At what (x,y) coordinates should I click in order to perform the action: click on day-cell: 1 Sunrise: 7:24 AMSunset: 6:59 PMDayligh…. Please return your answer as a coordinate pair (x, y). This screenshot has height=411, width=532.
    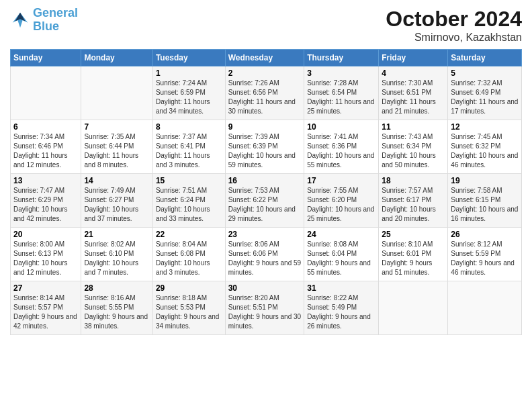
    Looking at the image, I should click on (189, 93).